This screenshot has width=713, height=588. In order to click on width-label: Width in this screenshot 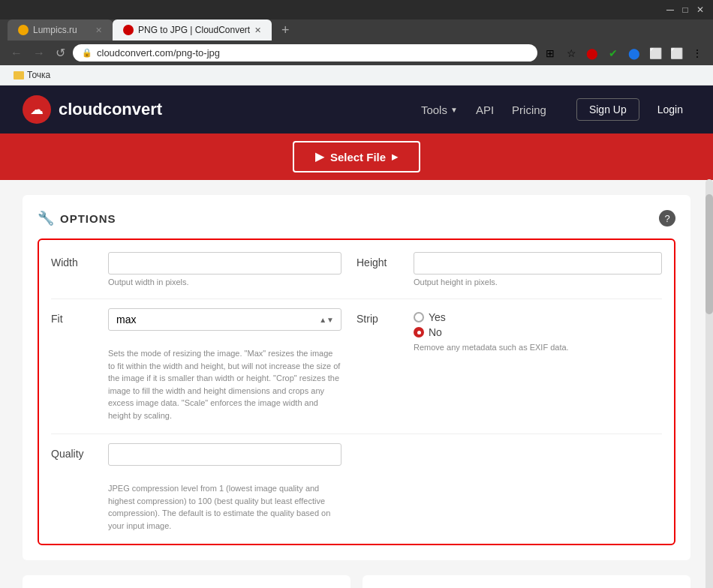, I will do `click(74, 269)`.